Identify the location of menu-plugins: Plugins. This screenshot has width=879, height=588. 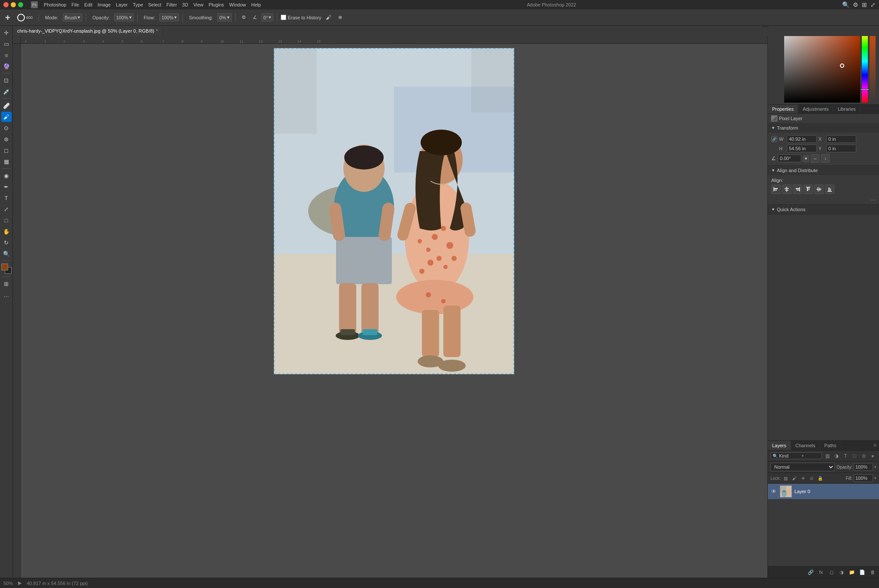
(216, 5).